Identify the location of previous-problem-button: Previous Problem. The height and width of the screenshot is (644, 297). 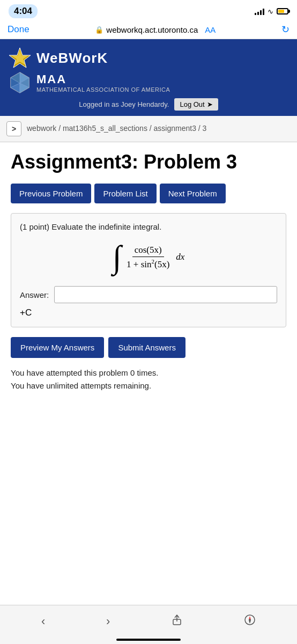
(51, 193).